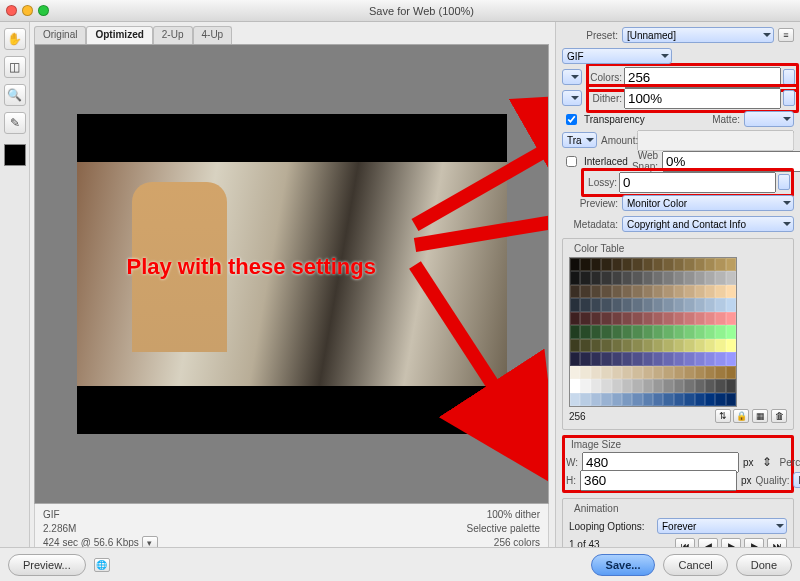 The height and width of the screenshot is (581, 800). I want to click on reduction-select: Selective, so click(572, 77).